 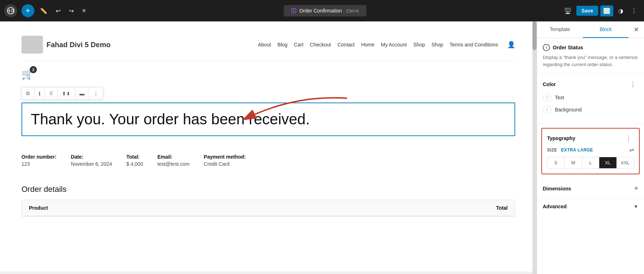 What do you see at coordinates (590, 138) in the screenshot?
I see `typography-header: Typography ⋮` at bounding box center [590, 138].